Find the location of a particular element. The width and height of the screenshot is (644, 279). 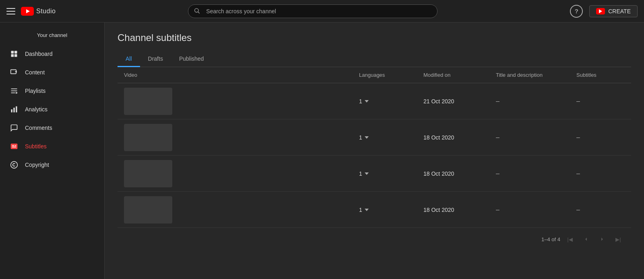

pagination-last-button: ▶| is located at coordinates (618, 239).